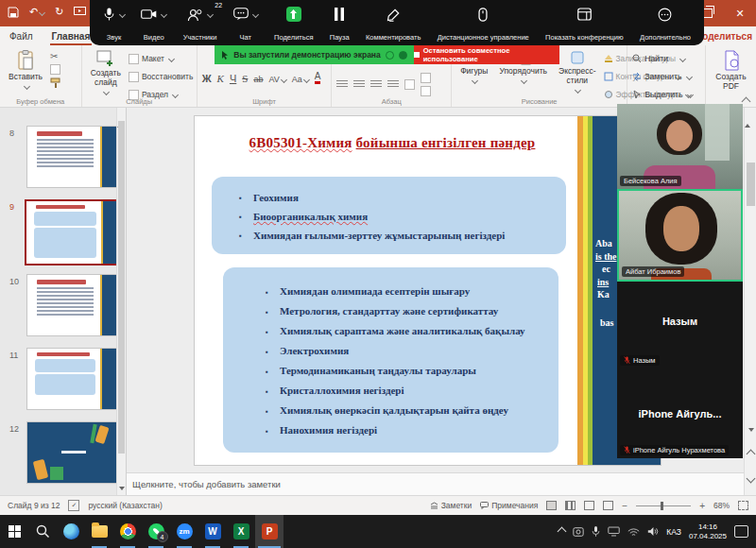 This screenshot has width=756, height=548. What do you see at coordinates (277, 79) in the screenshot?
I see `character-spacing-button: AV` at bounding box center [277, 79].